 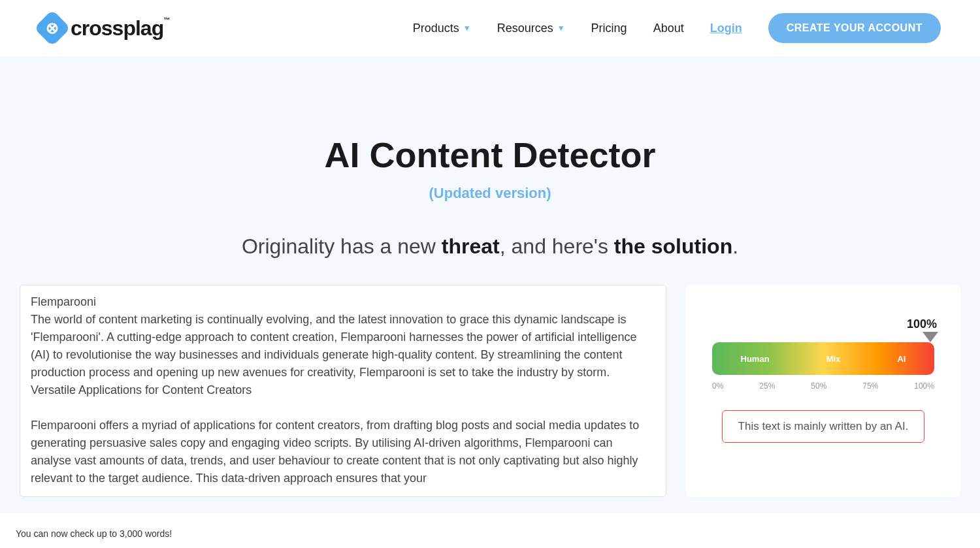 I want to click on gauge-pointer-icon, so click(x=930, y=337).